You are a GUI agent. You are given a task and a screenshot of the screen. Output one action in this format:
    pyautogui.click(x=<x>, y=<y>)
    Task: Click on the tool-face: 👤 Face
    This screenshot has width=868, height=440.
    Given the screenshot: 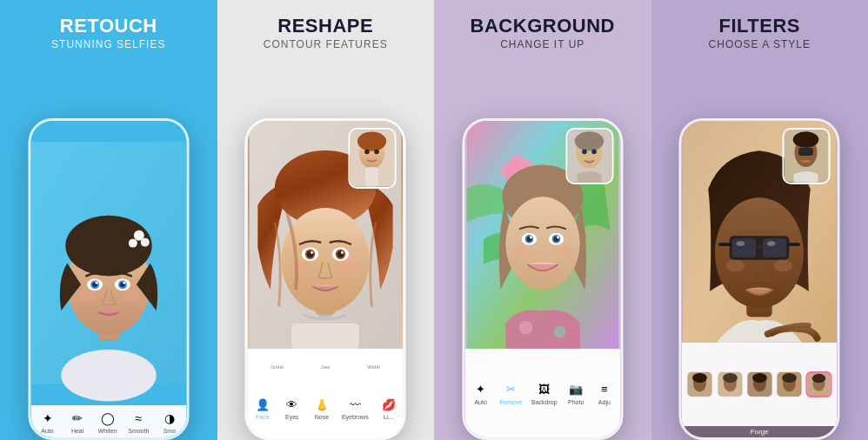 What is the action you would take?
    pyautogui.click(x=263, y=409)
    